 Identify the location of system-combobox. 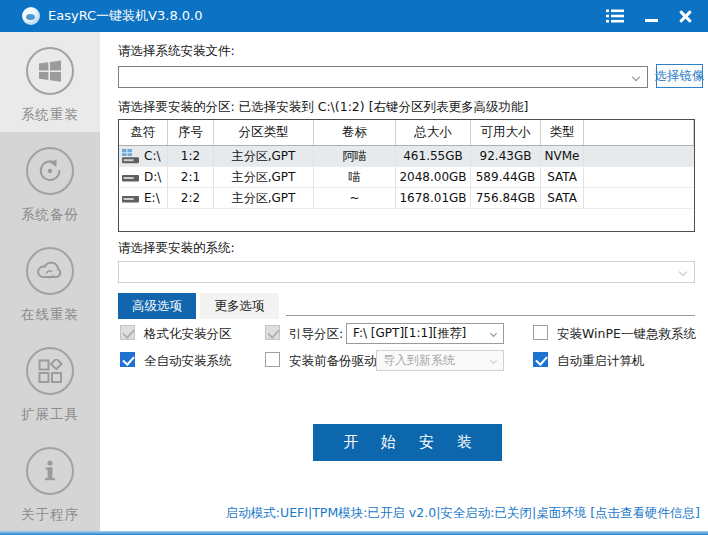
(406, 272).